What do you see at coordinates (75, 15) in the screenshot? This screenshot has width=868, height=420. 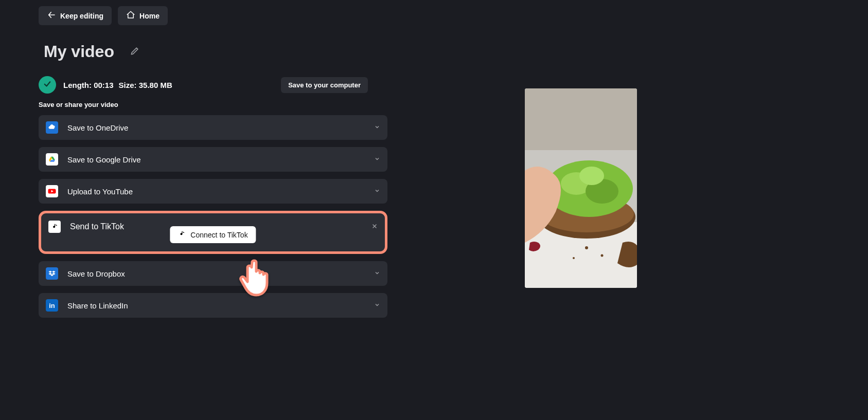 I see `keep-editing-button: Keep editing` at bounding box center [75, 15].